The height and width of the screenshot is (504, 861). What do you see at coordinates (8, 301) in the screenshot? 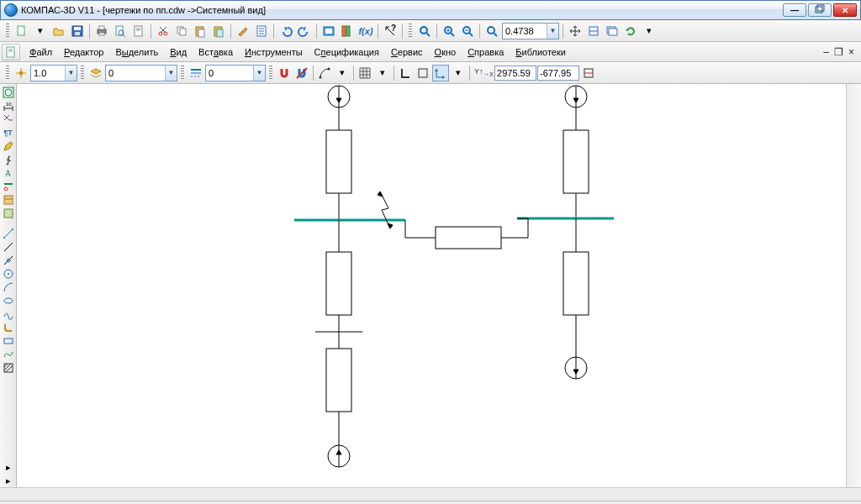
I see `ellipse-tool` at bounding box center [8, 301].